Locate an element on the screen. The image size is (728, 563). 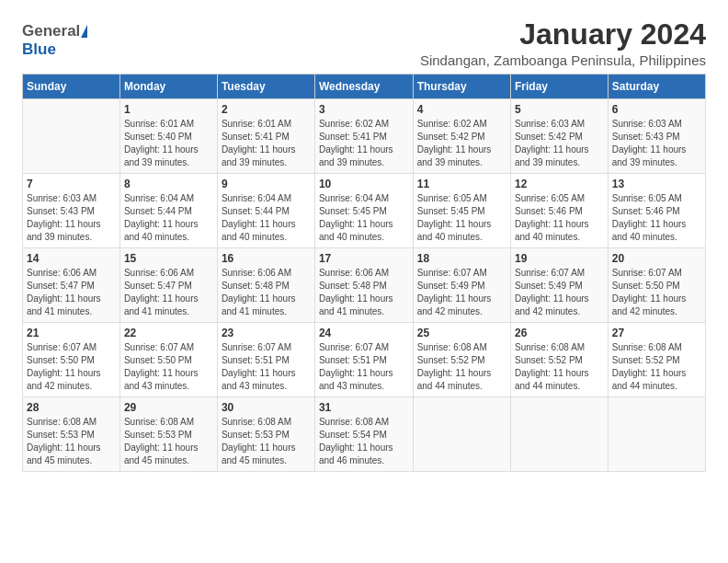
cell-day-number: 15 is located at coordinates (169, 259).